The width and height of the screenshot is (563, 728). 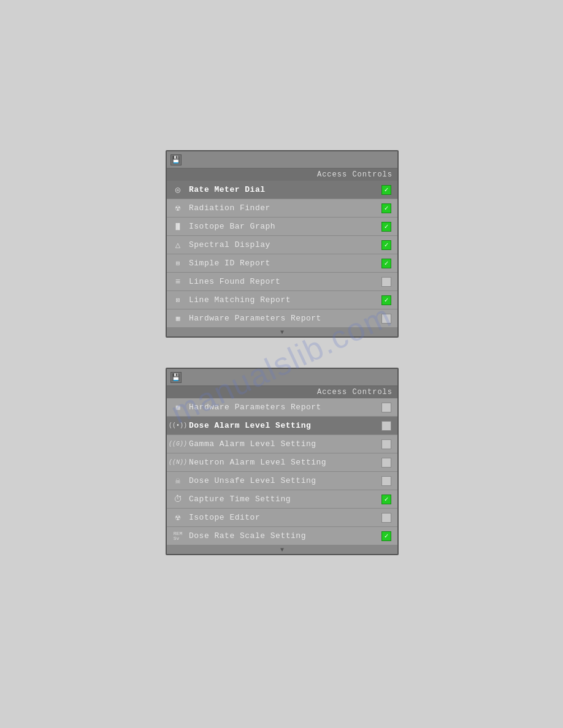 What do you see at coordinates (282, 282) in the screenshot?
I see `menu-item-lines-found-report: ≡ Lines Found Report` at bounding box center [282, 282].